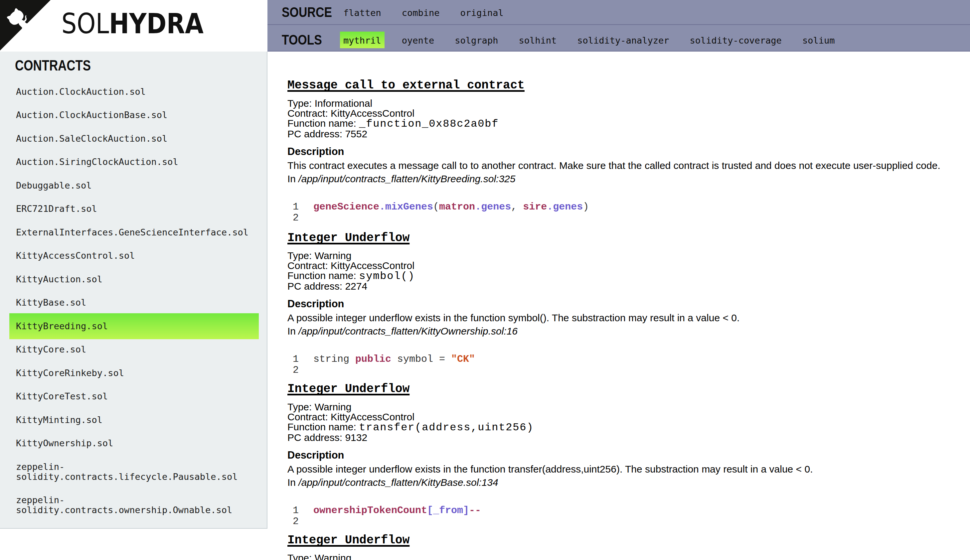  I want to click on source-item-flatten: flatten, so click(362, 12).